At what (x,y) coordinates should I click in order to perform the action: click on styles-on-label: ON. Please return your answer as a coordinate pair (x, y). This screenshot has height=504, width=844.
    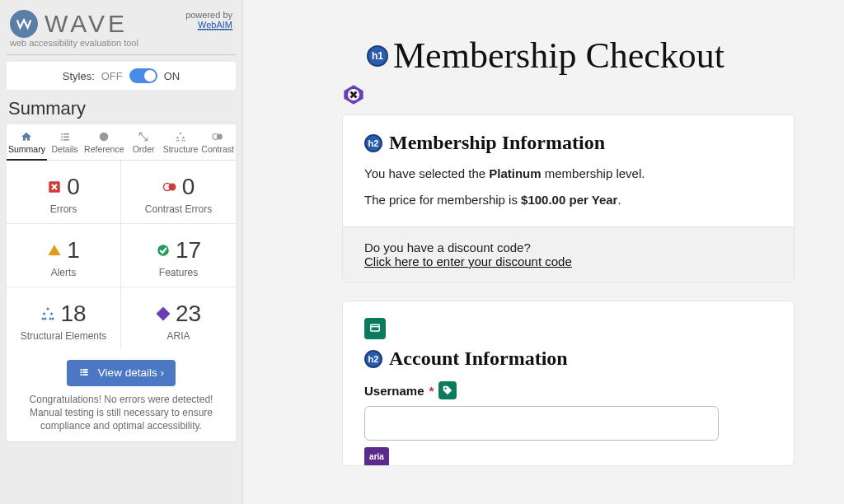
    Looking at the image, I should click on (172, 76).